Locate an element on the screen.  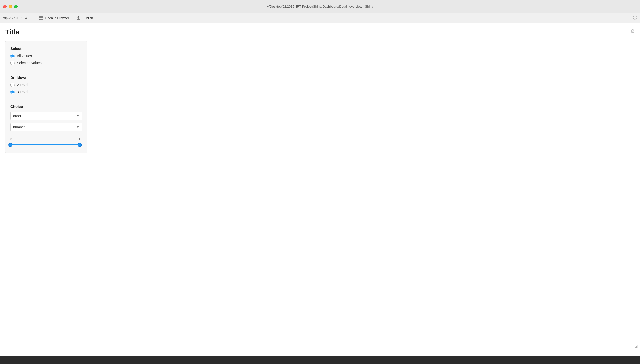
publish-icon is located at coordinates (78, 18).